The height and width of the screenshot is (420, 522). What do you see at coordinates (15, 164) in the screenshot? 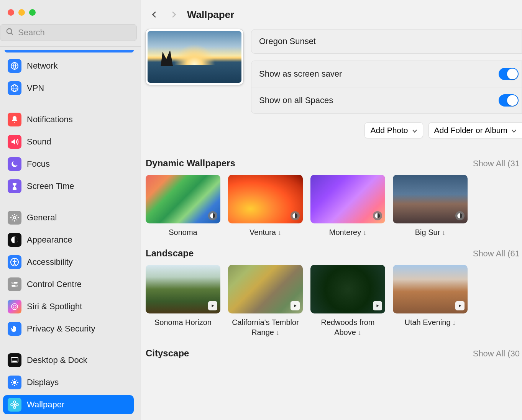
I see `moon-icon` at bounding box center [15, 164].